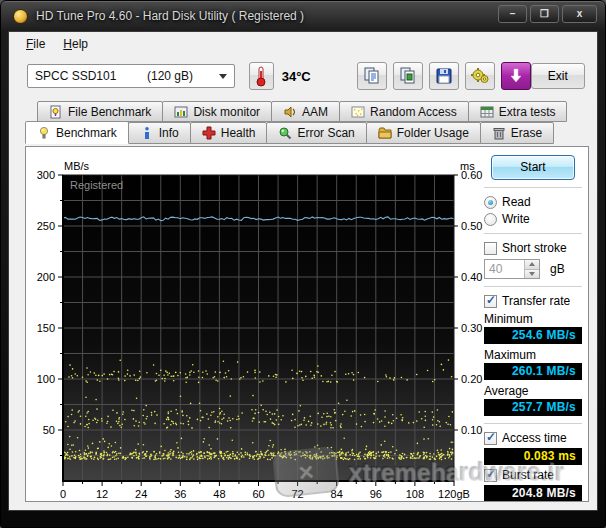 The width and height of the screenshot is (606, 528). Describe the element at coordinates (209, 133) in the screenshot. I see `health-cross-icon` at that location.